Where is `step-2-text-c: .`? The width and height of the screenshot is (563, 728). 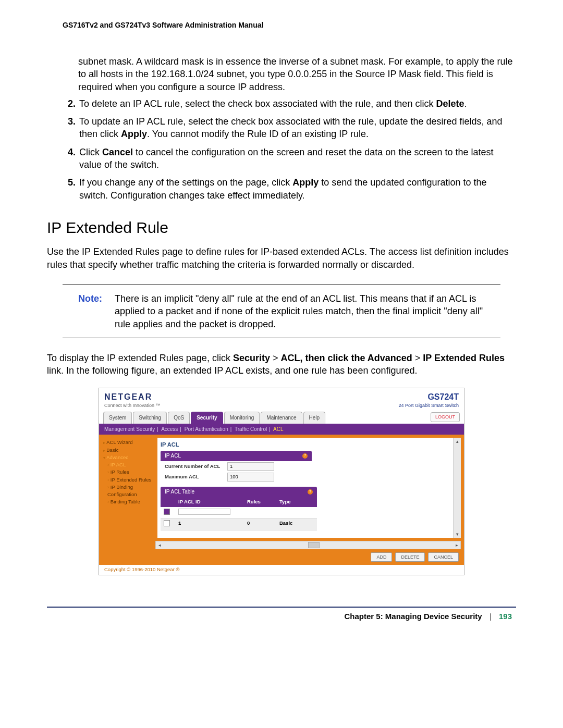 step-2-text-c: . is located at coordinates (465, 104).